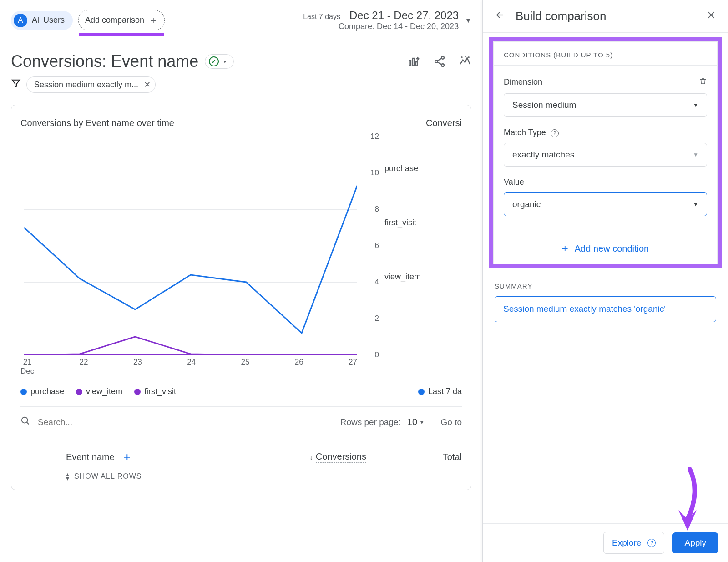 The height and width of the screenshot is (562, 728). Describe the element at coordinates (423, 223) in the screenshot. I see `bar-label: first_visit` at that location.